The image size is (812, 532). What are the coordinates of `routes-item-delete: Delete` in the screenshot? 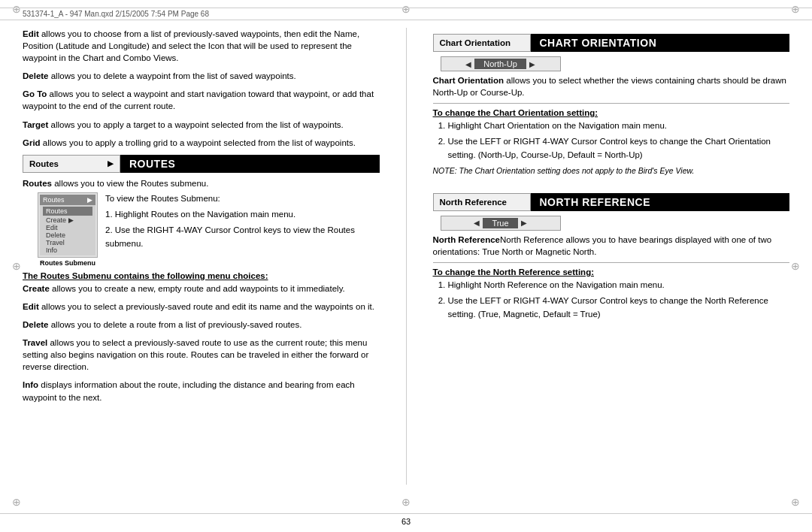 It's located at (68, 235).